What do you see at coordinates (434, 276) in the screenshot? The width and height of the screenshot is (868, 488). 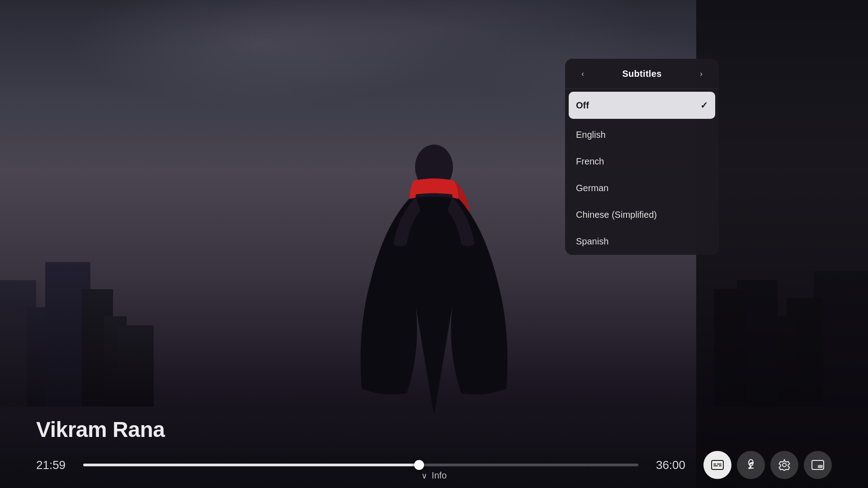 I see `character-figure` at bounding box center [434, 276].